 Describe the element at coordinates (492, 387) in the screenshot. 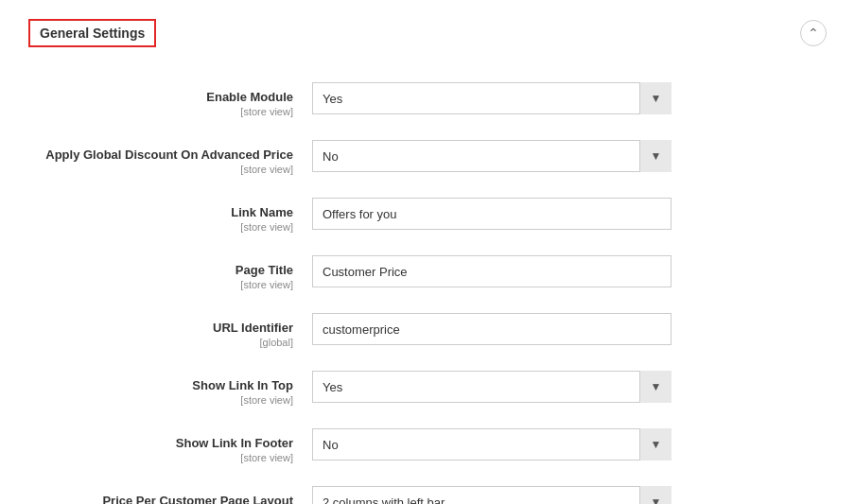

I see `select-show-link-top: YesNo` at that location.